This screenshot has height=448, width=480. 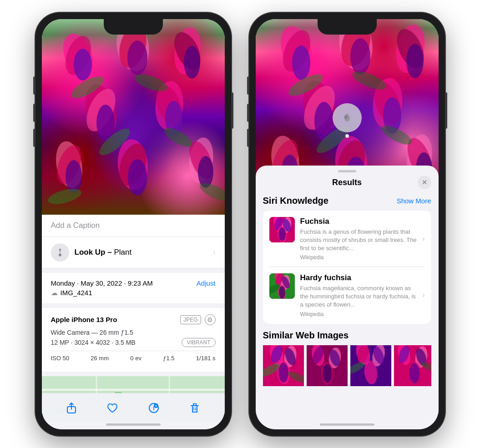 What do you see at coordinates (133, 342) in the screenshot?
I see `camera-specs: 12 MP · 3024 × 4032 · 3.5 MB VIBRANT` at bounding box center [133, 342].